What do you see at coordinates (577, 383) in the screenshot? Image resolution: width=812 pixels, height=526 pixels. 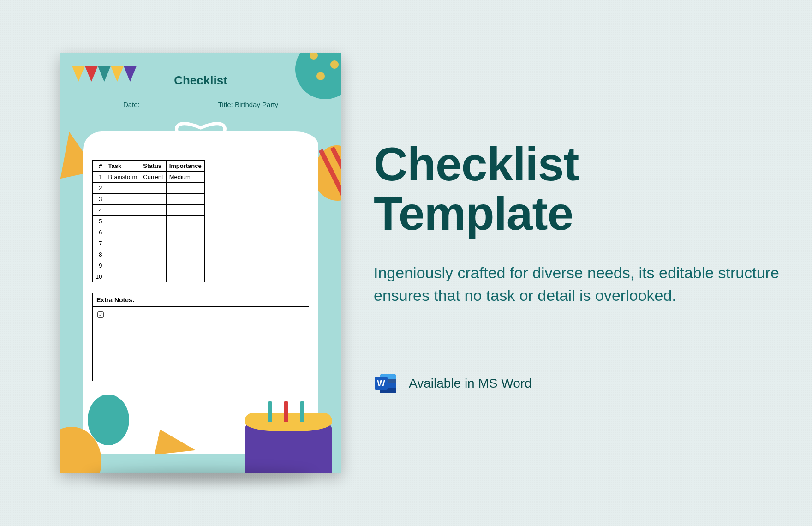 I see `availability-row: W Available in MS Word` at bounding box center [577, 383].